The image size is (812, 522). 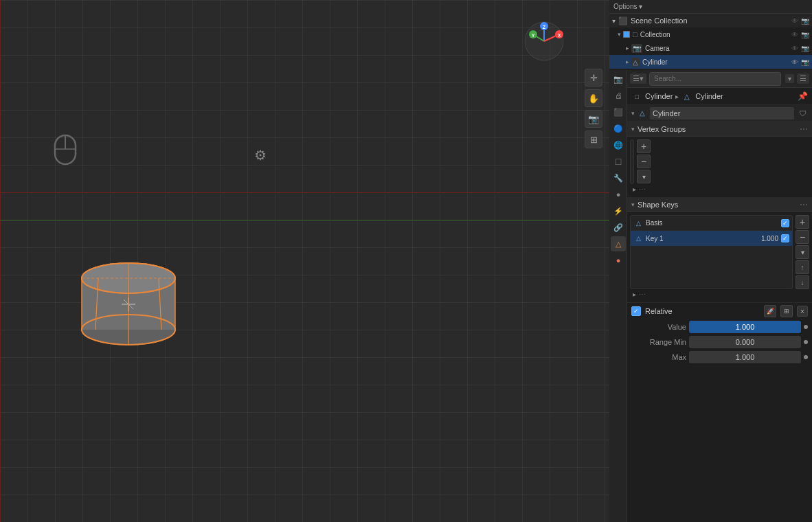 I want to click on collection-checkbox, so click(x=627, y=34).